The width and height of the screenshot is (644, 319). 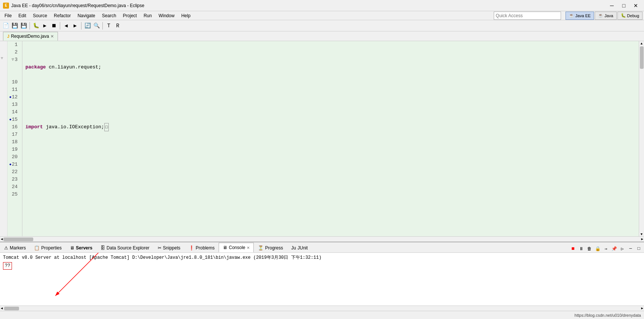 What do you see at coordinates (52, 37) in the screenshot?
I see `tab-close-button: ✕` at bounding box center [52, 37].